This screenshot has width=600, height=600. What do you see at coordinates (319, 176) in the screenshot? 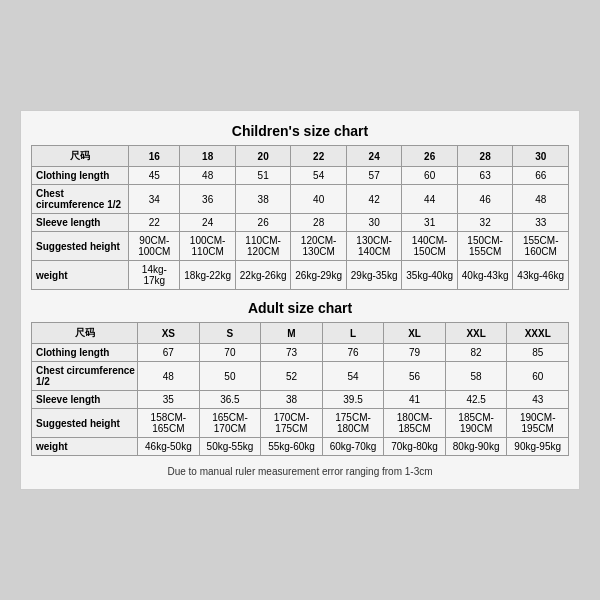
I see `cell-0-3: 54` at bounding box center [319, 176].